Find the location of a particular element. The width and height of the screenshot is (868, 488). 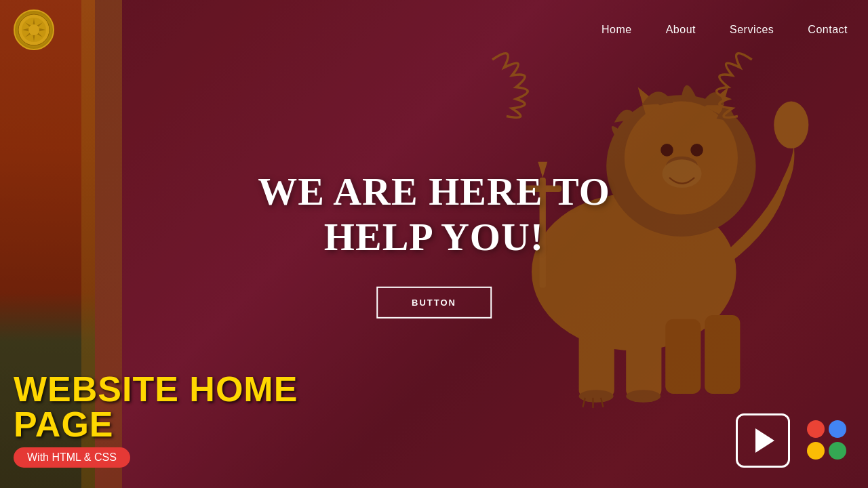

dot-blue is located at coordinates (837, 429).